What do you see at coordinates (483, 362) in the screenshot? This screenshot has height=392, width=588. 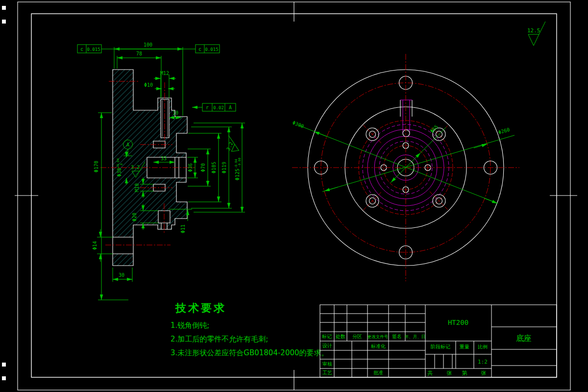 I see `tb-scale-value: 1:2` at bounding box center [483, 362].